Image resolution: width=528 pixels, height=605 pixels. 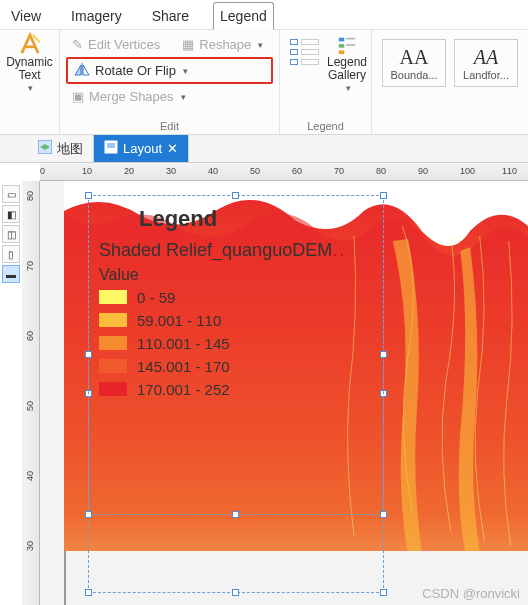 I want to click on legend-gallery-button: Legend Gallery ▾, so click(x=347, y=76).